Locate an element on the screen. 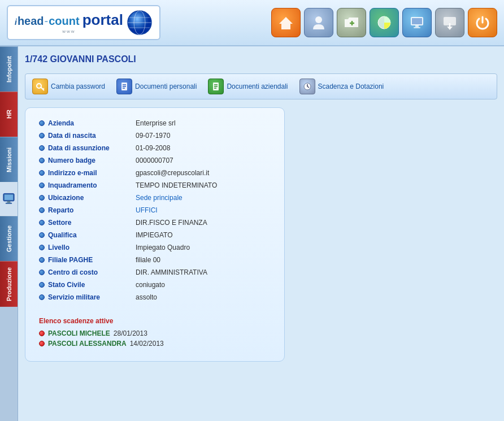 Image resolution: width=504 pixels, height=421 pixels. field-value: Impiegato Quadro is located at coordinates (163, 248).